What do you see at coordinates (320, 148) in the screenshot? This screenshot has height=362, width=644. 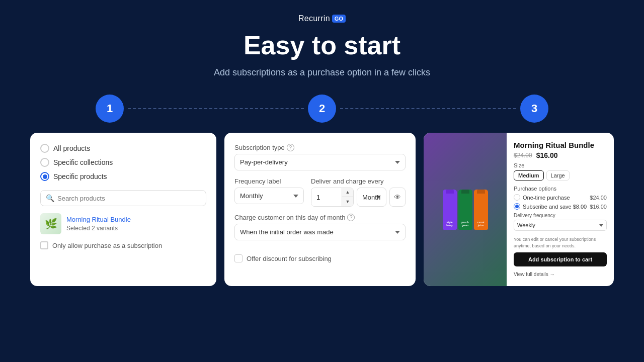 I see `subscription-type-label: Subscription type ?` at bounding box center [320, 148].